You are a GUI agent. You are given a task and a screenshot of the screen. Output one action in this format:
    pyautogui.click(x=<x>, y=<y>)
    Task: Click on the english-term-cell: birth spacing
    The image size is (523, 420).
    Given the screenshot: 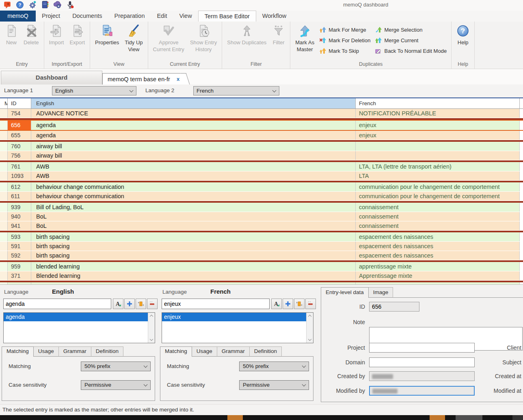 What is the action you would take?
    pyautogui.click(x=193, y=246)
    